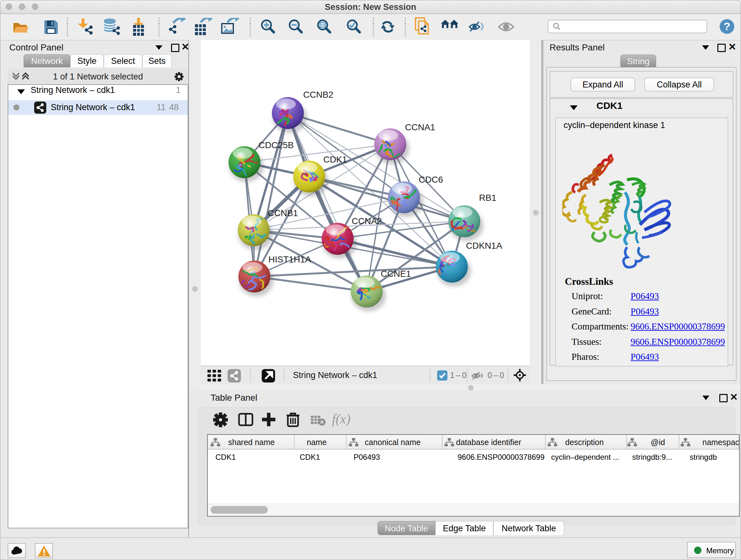 The image size is (741, 560). Describe the element at coordinates (431, 180) in the screenshot. I see `svg-text: CDC6` at that location.